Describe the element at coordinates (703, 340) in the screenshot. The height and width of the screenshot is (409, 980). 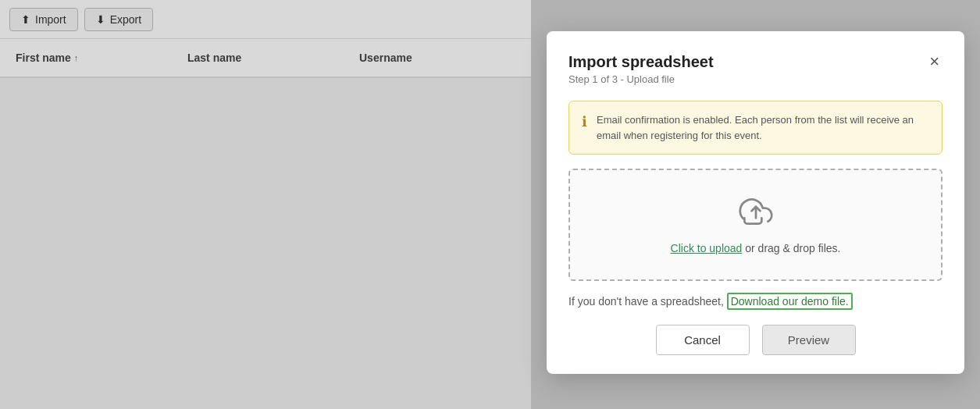
I see `cancel-button: Cancel` at that location.